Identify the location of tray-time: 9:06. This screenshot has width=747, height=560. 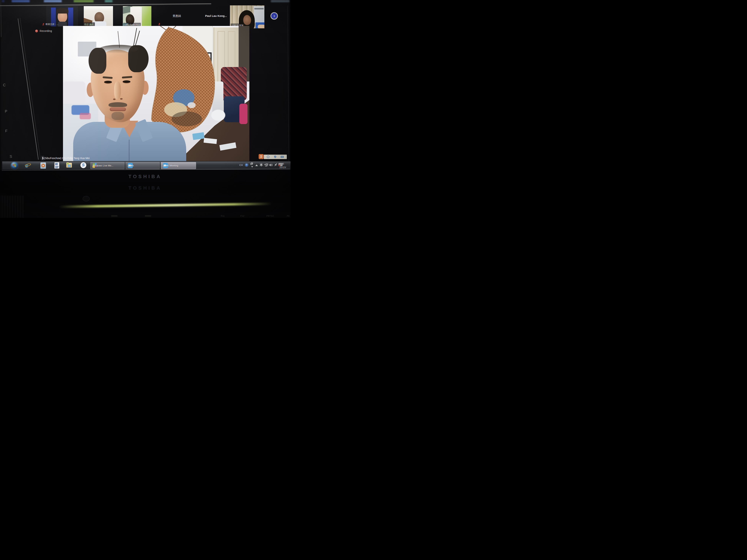
(285, 164).